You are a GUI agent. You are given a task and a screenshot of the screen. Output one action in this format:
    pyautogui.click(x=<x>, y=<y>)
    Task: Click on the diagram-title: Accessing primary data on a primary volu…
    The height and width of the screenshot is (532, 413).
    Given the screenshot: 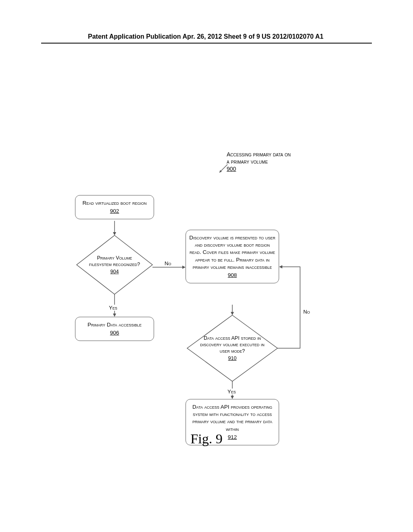 What is the action you would take?
    pyautogui.click(x=259, y=162)
    